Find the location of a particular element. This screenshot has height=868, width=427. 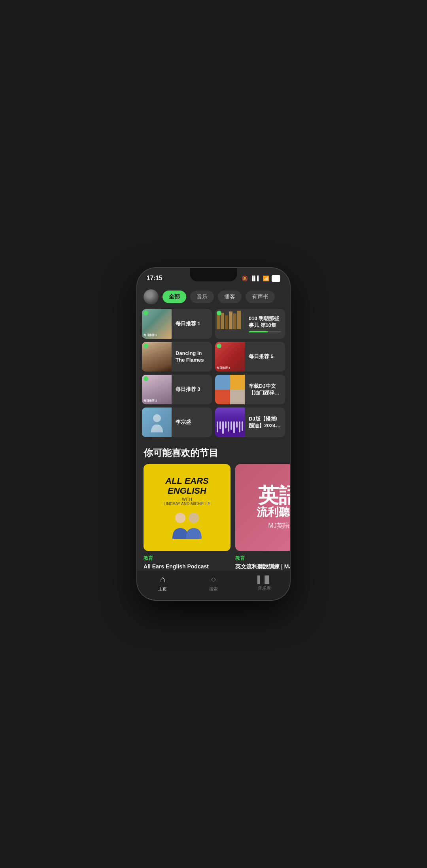

pod-category-yingliu: 教育 is located at coordinates (263, 558).